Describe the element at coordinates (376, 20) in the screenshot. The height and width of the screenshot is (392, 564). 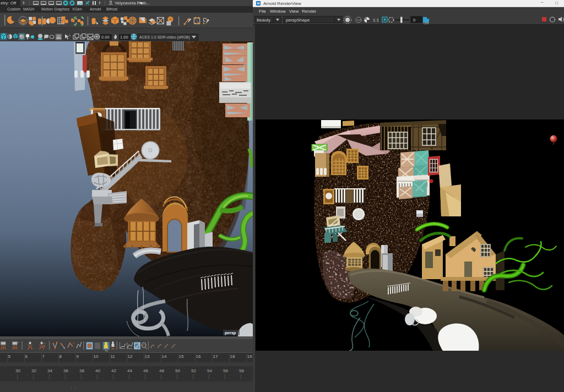
I see `svg-text: 1:1` at that location.